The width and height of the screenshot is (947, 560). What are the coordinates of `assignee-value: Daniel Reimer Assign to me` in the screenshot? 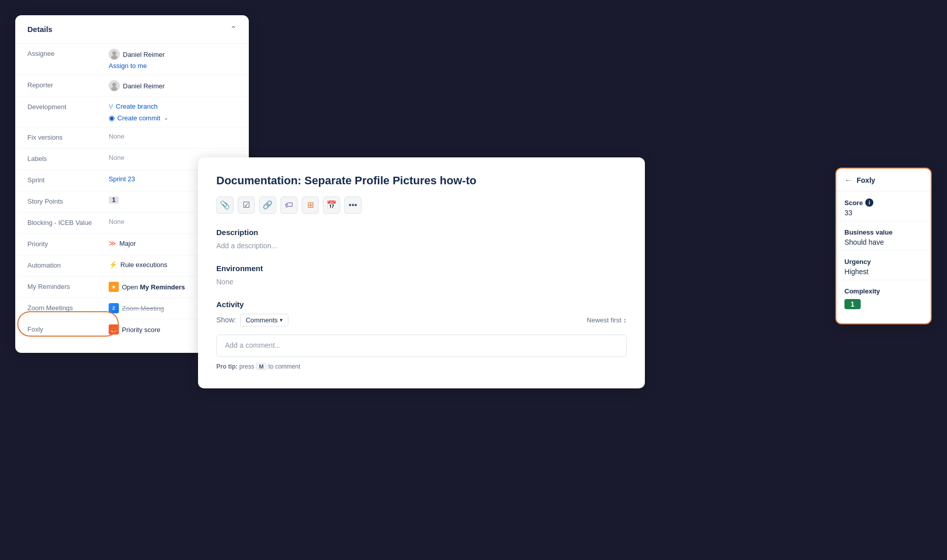 It's located at (173, 59).